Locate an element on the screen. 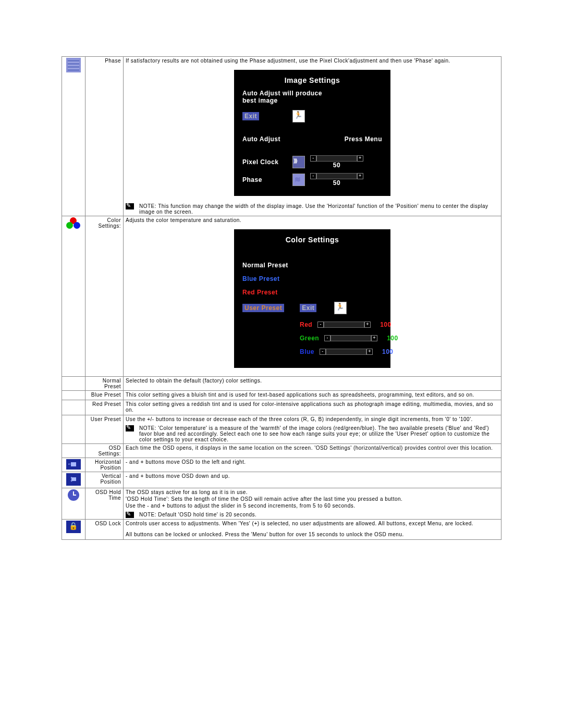 The height and width of the screenshot is (728, 563). green-slider: -+ is located at coordinates (351, 338).